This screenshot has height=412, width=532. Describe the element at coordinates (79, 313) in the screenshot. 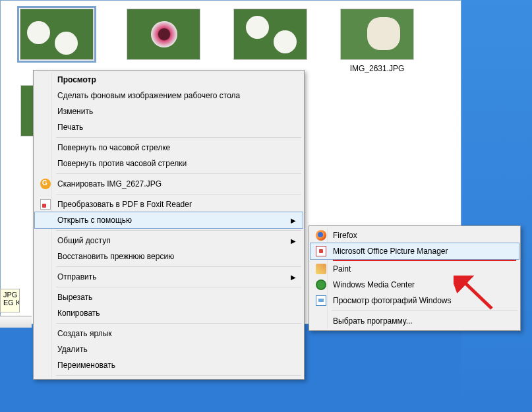

I see `menu-item-label: Копировать` at that location.